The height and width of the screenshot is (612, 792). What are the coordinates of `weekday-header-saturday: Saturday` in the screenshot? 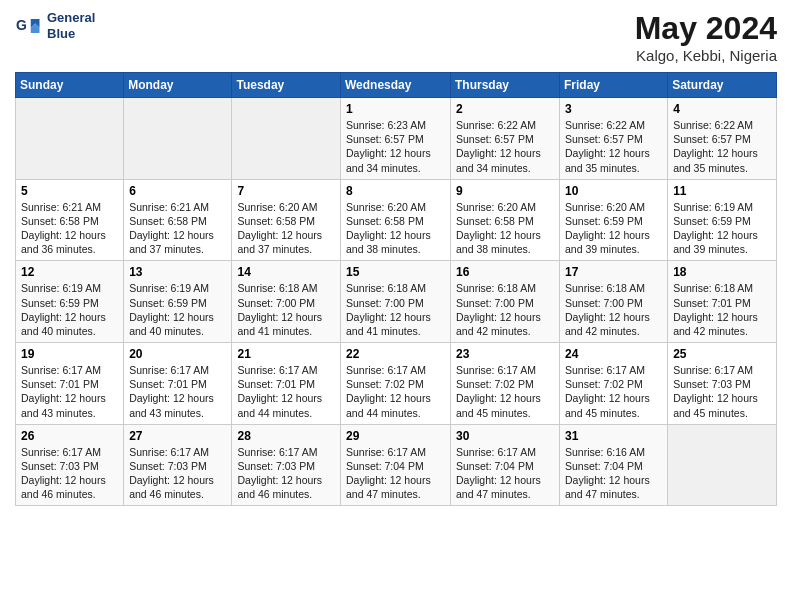 It's located at (722, 86).